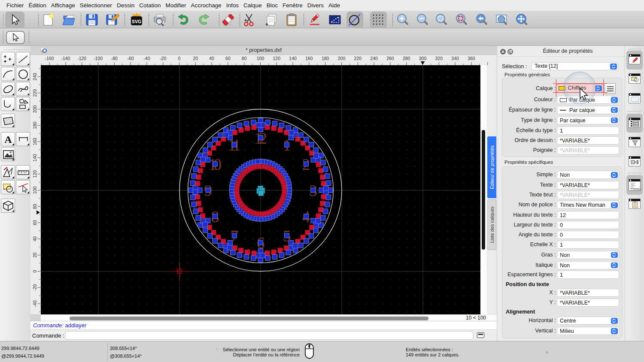 The width and height of the screenshot is (644, 362). What do you see at coordinates (131, 58) in the screenshot?
I see `svg-text: -60` at bounding box center [131, 58].